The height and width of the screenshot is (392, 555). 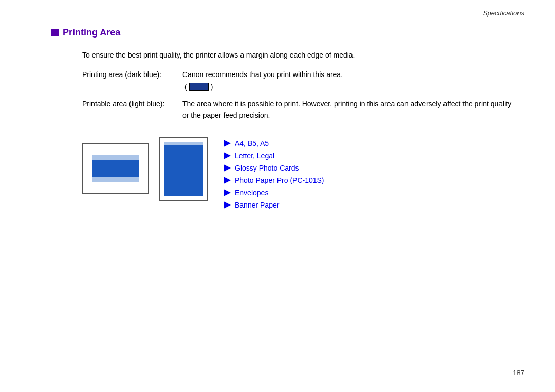 I want to click on open-paren-dark: (, so click(x=186, y=87).